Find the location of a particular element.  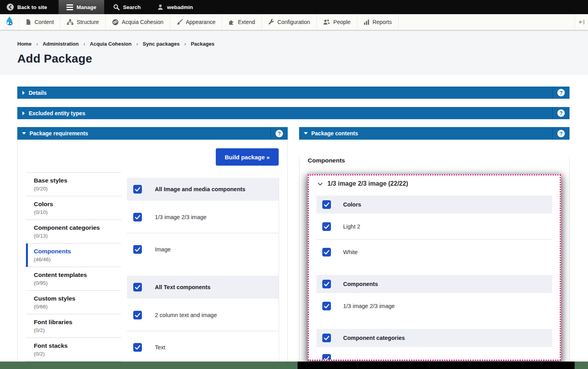

contents-help-icon: ? is located at coordinates (561, 134).